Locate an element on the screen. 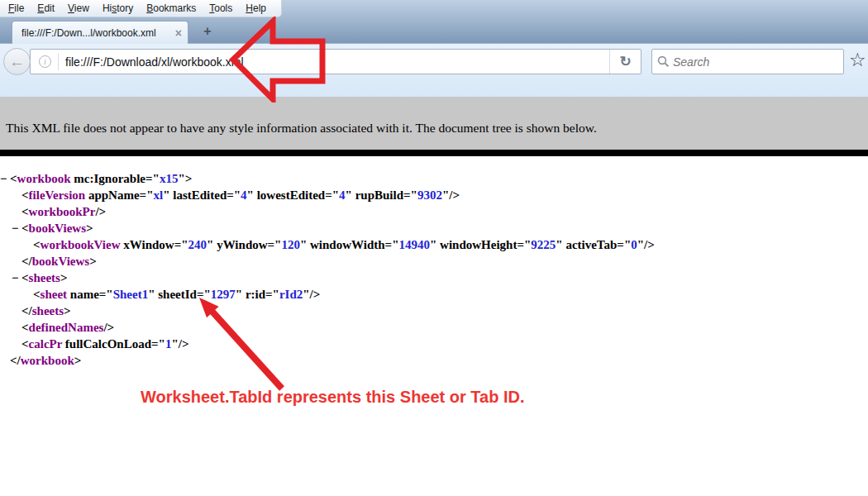  xml-punct: </ is located at coordinates (15, 360).